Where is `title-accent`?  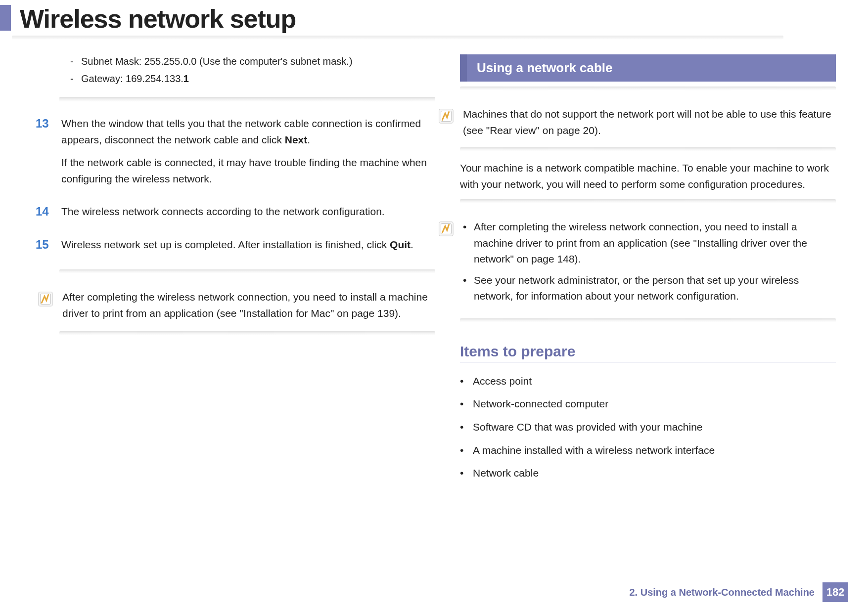 title-accent is located at coordinates (5, 18).